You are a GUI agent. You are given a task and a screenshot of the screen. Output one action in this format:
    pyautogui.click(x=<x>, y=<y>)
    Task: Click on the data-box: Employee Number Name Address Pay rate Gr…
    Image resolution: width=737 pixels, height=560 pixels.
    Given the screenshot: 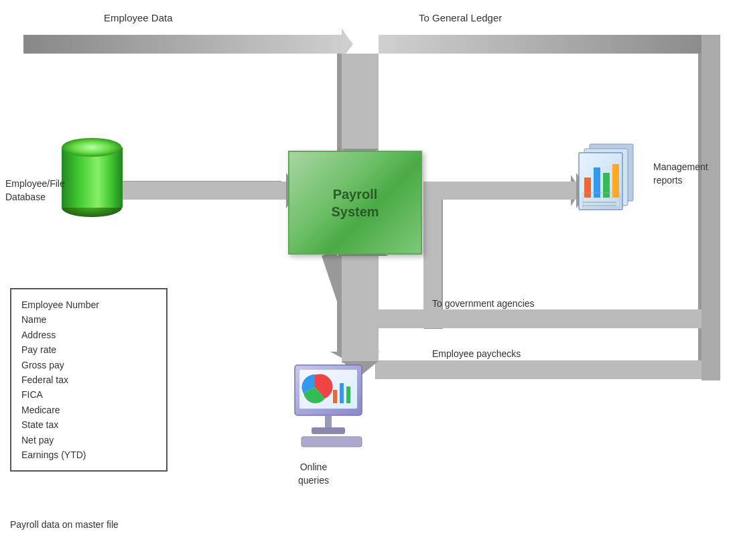 What is the action you would take?
    pyautogui.click(x=88, y=380)
    